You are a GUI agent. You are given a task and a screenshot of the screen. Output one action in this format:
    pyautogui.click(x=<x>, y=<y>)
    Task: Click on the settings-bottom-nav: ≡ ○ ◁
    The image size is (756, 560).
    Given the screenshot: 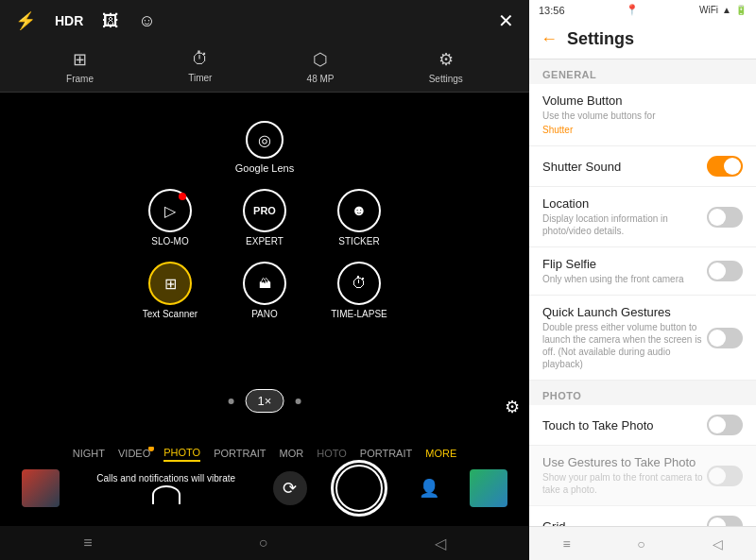 What is the action you would take?
    pyautogui.click(x=643, y=543)
    